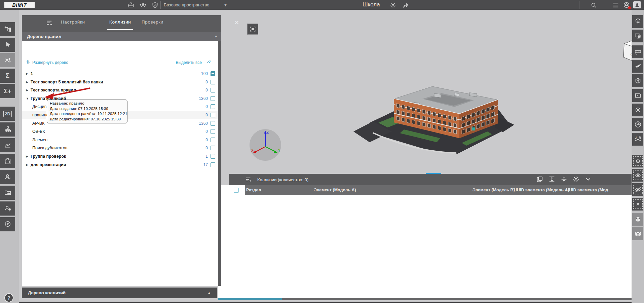 This screenshot has width=644, height=303. Describe the element at coordinates (53, 90) in the screenshot. I see `tree-item-label: Тест экспорта правил` at that location.